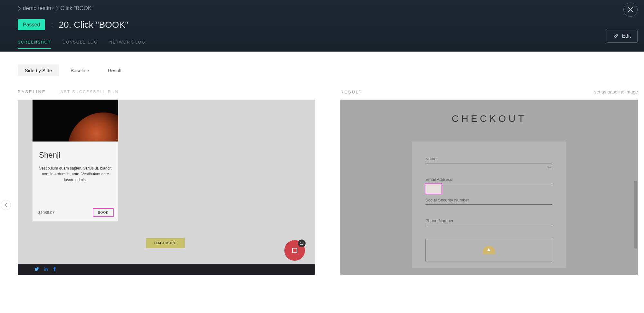  Describe the element at coordinates (80, 44) in the screenshot. I see `tab-console-log: Console Log` at that location.